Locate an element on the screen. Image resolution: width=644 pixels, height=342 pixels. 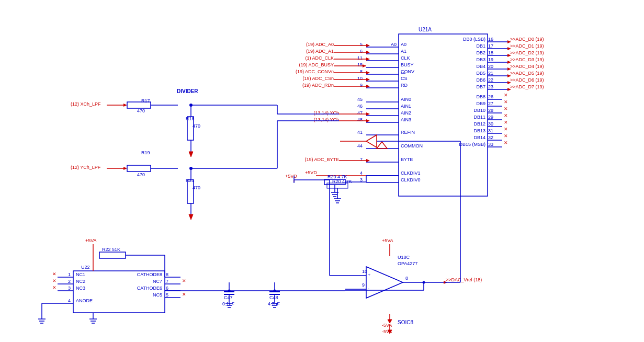
svg-text: R19 is located at coordinates (145, 153).